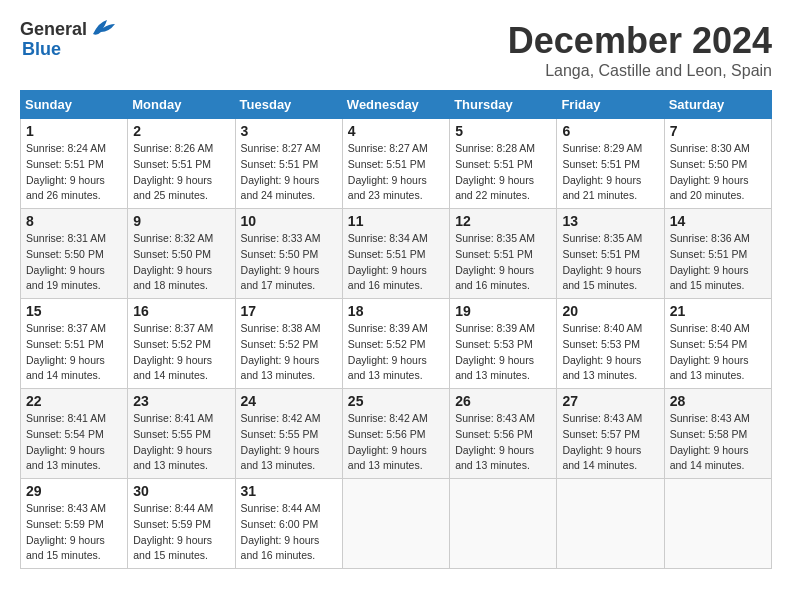 The image size is (792, 612). Describe the element at coordinates (396, 352) in the screenshot. I see `day-info: Sunrise: 8:39 AMSunset: 5:52 PMDaylight:…` at that location.